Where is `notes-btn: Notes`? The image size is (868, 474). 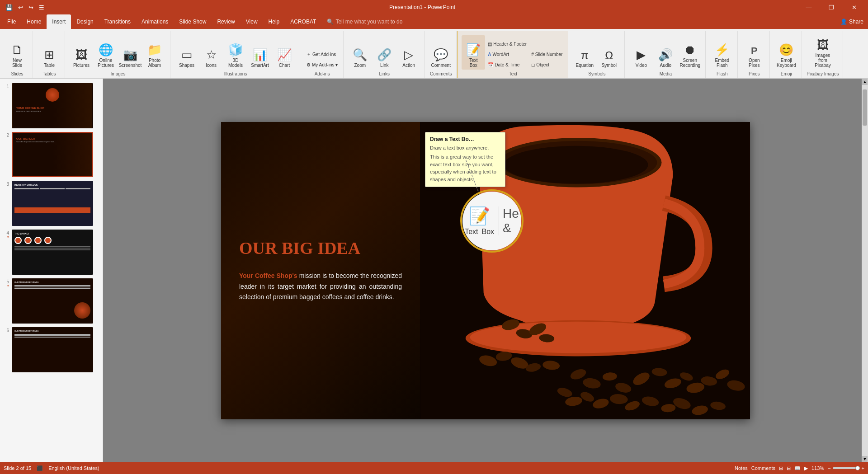 notes-btn: Notes is located at coordinates (741, 468).